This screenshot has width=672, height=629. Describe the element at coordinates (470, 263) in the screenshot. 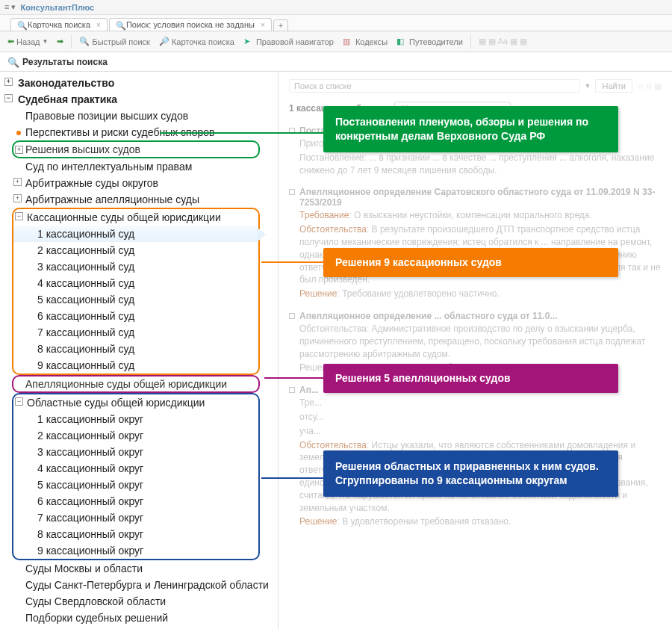

I see `callout-orange: Решения 9 кассационных судов` at that location.